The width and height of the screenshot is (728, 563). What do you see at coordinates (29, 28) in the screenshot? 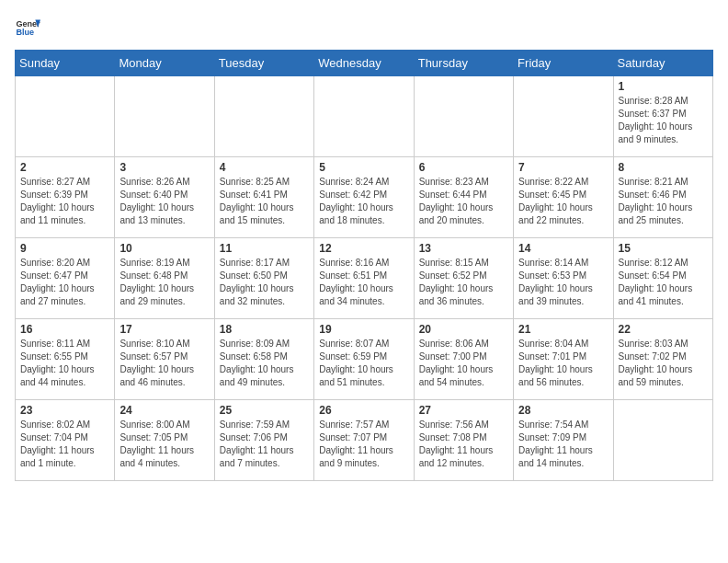
I see `logo: General Blue` at bounding box center [29, 28].